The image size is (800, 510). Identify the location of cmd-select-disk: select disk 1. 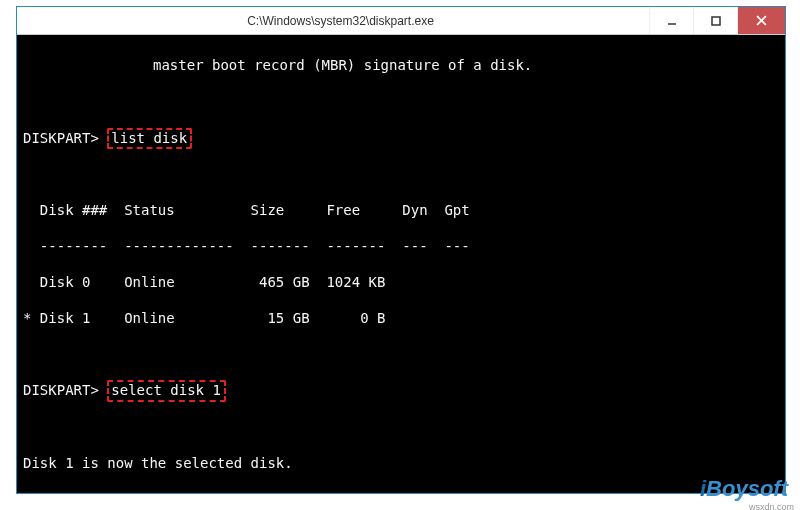
(166, 391).